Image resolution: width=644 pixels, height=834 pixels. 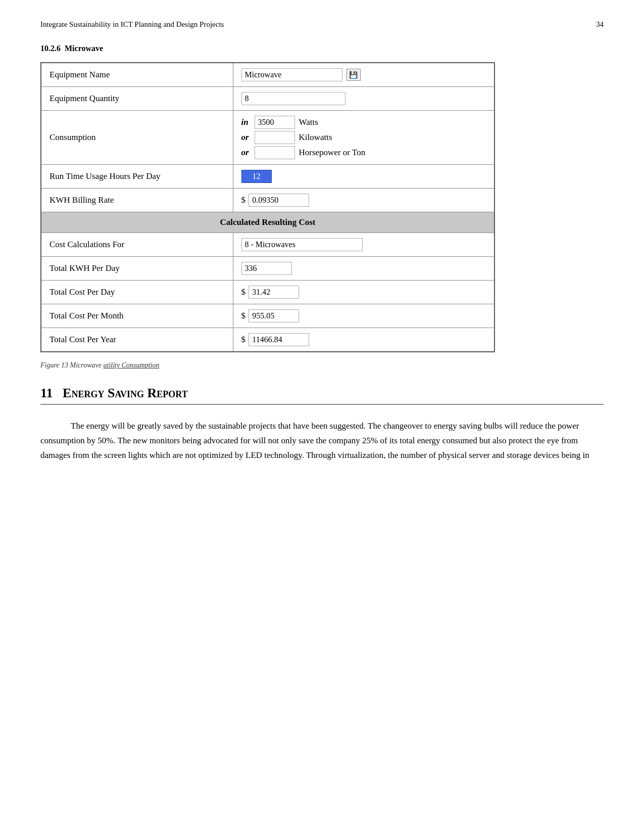 What do you see at coordinates (137, 292) in the screenshot?
I see `total-cost-day-label: Total Cost Per Day` at bounding box center [137, 292].